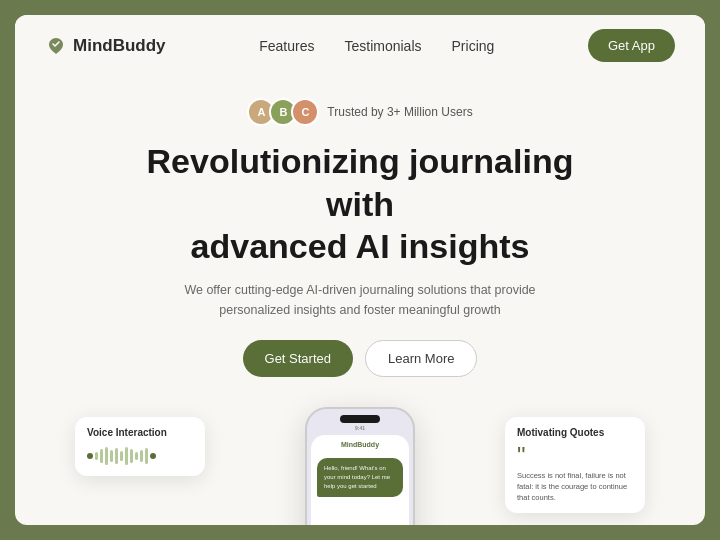 This screenshot has width=720, height=540. Describe the element at coordinates (360, 444) in the screenshot. I see `phone-brand: MindBuddy` at that location.